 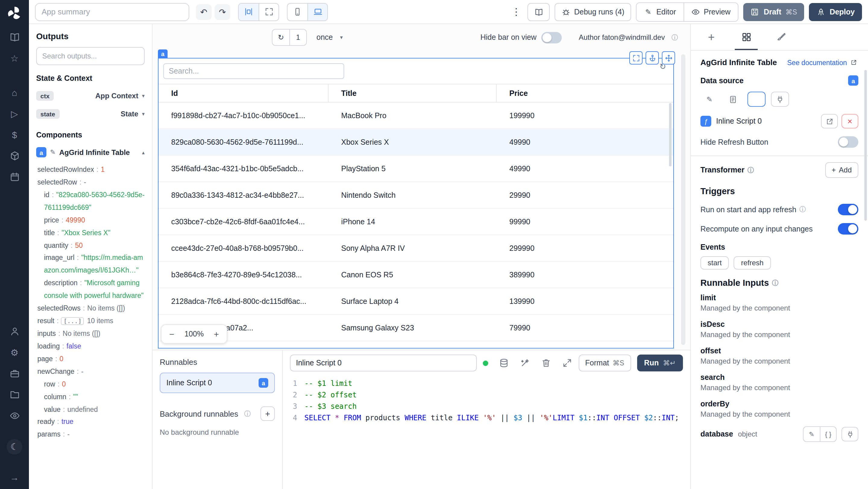 What do you see at coordinates (216, 334) in the screenshot?
I see `zoom-in-button: +` at bounding box center [216, 334].